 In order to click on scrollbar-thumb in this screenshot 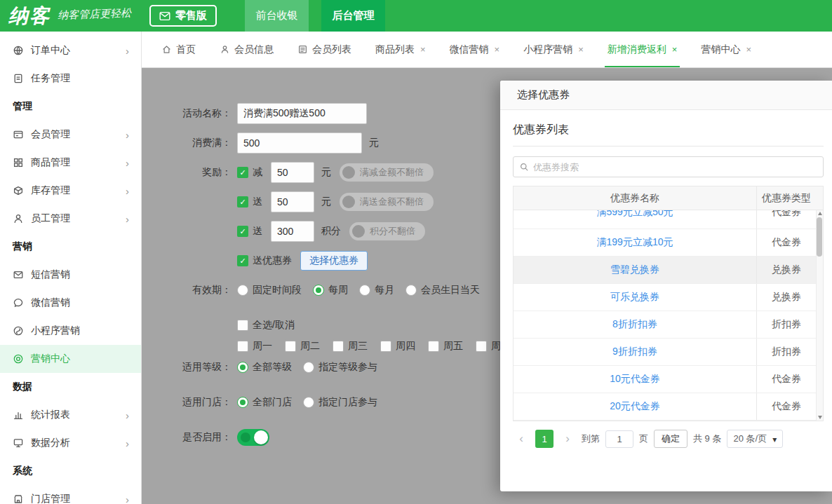, I will do `click(819, 237)`.